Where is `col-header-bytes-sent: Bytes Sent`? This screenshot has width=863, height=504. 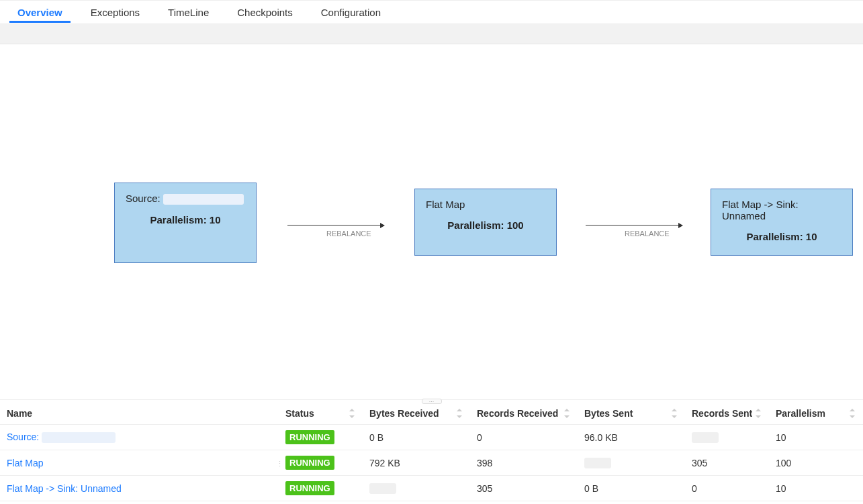 col-header-bytes-sent: Bytes Sent is located at coordinates (631, 413).